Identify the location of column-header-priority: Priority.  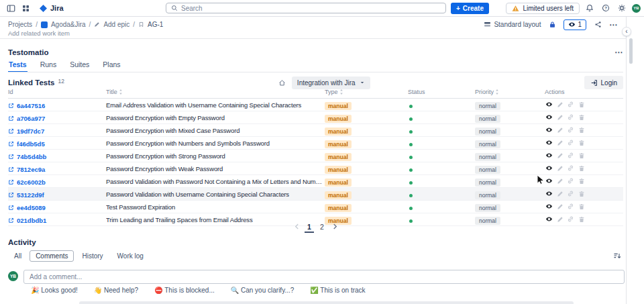
(510, 93).